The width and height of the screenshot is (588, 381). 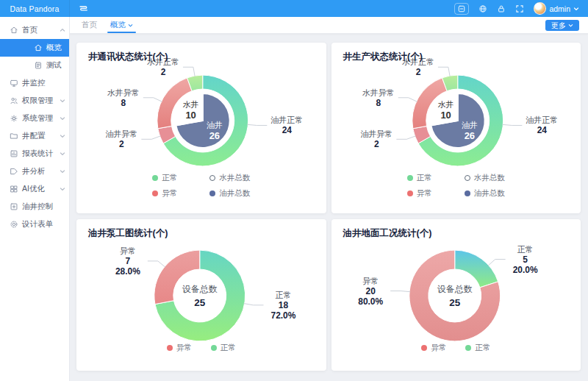 What do you see at coordinates (556, 9) in the screenshot?
I see `user-menu: admin` at bounding box center [556, 9].